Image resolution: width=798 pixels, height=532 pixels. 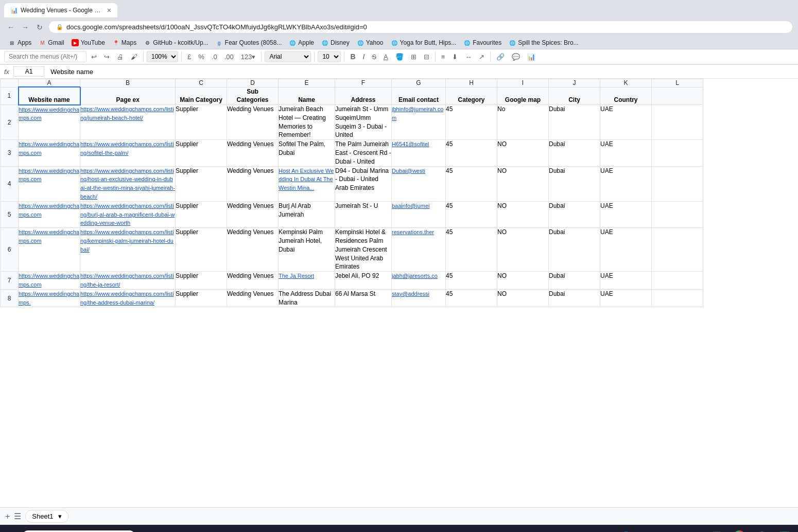 What do you see at coordinates (413, 232) in the screenshot?
I see `cell-link: reservations.ther` at bounding box center [413, 232].